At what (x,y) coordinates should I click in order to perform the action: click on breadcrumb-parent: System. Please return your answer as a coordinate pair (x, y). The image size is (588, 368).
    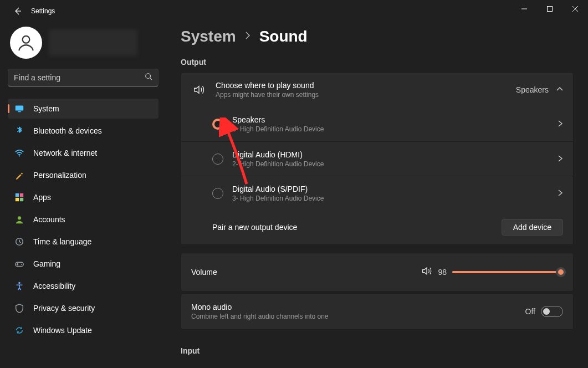
    Looking at the image, I should click on (208, 37).